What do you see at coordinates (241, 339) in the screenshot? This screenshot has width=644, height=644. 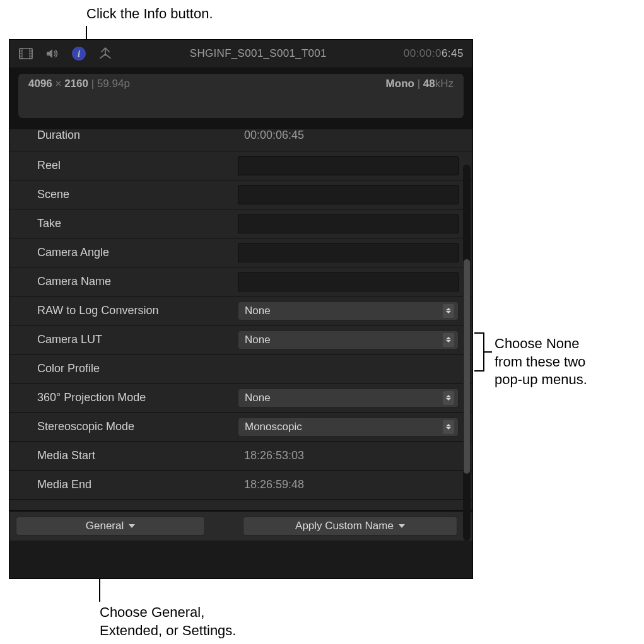 I see `row-camera-lut: Camera LUT None` at bounding box center [241, 339].